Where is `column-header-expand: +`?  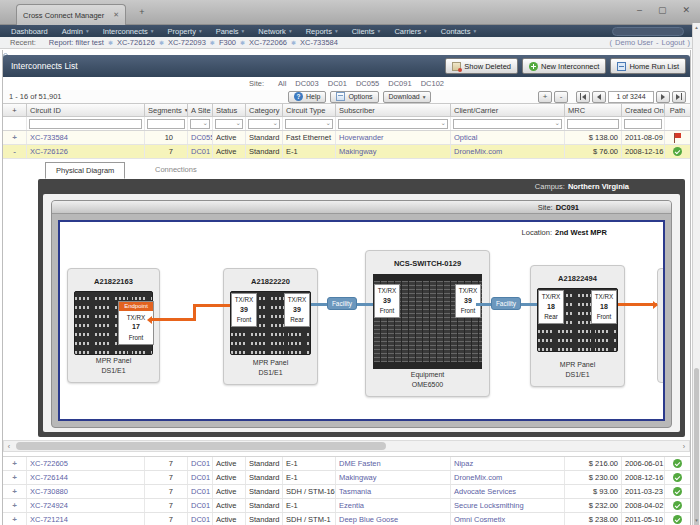 column-header-expand: + is located at coordinates (15, 110).